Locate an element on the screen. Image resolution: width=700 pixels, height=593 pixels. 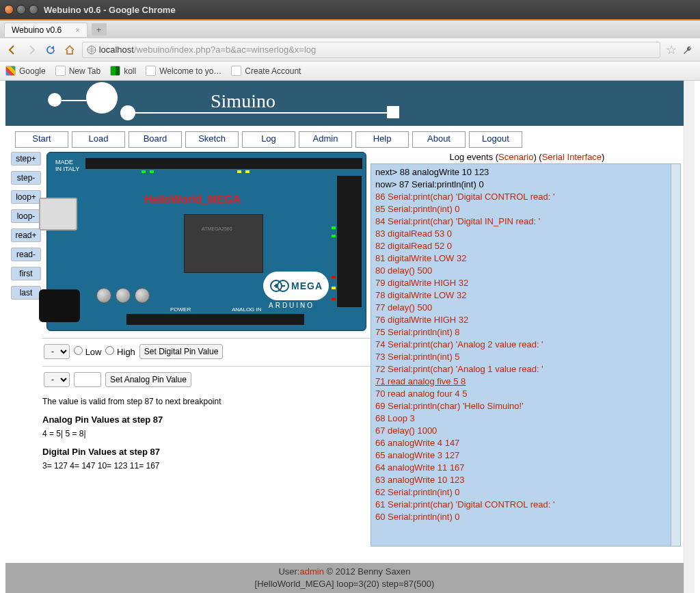
bookmark-koll: koll is located at coordinates (123, 71).